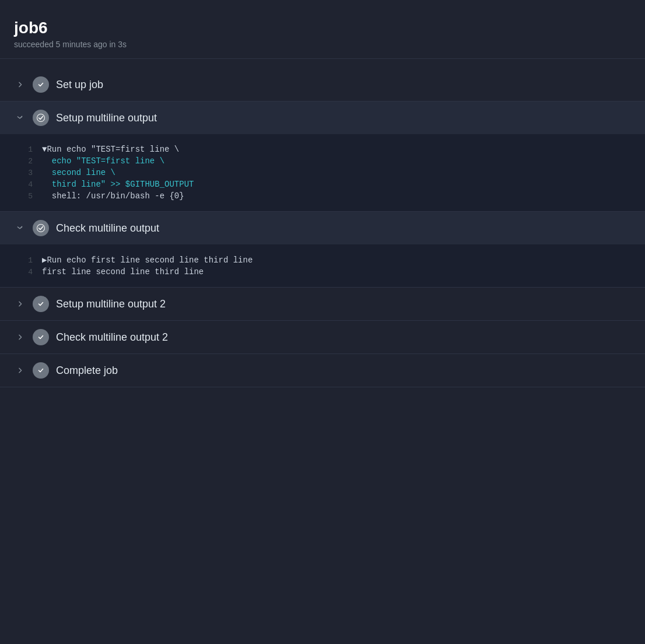  What do you see at coordinates (20, 118) in the screenshot?
I see `chevron-icon-setup-multiline-output` at bounding box center [20, 118].